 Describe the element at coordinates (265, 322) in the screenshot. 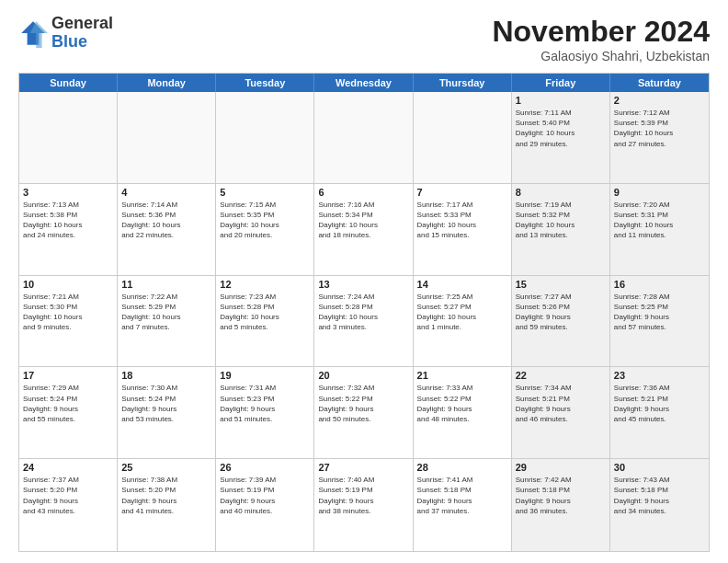

I see `calendar-cell: 12Sunrise: 7:23 AMSunset: 5:28 PMDayligh…` at that location.